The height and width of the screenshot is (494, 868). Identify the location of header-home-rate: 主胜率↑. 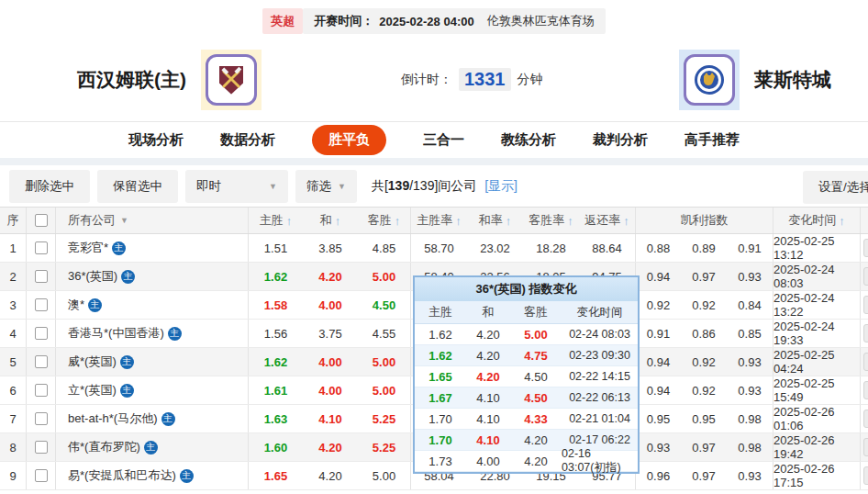
(439, 220).